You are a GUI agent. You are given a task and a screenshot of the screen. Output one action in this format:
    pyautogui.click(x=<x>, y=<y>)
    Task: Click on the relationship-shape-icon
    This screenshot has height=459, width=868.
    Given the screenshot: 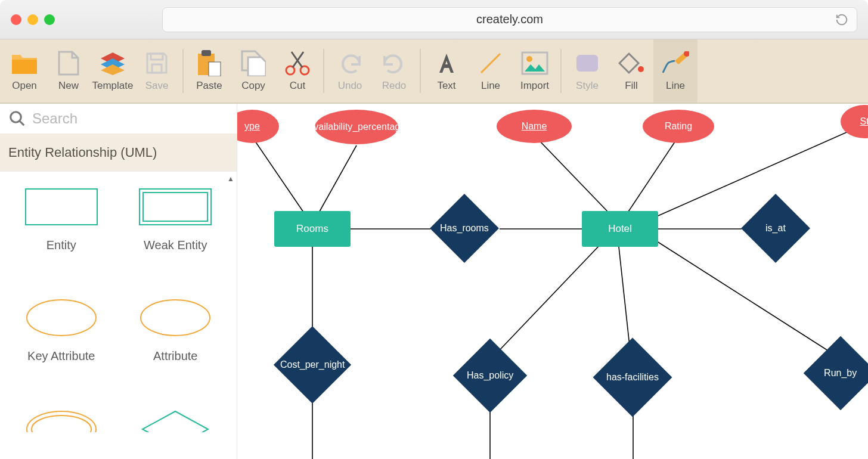 What is the action you would take?
    pyautogui.click(x=175, y=420)
    